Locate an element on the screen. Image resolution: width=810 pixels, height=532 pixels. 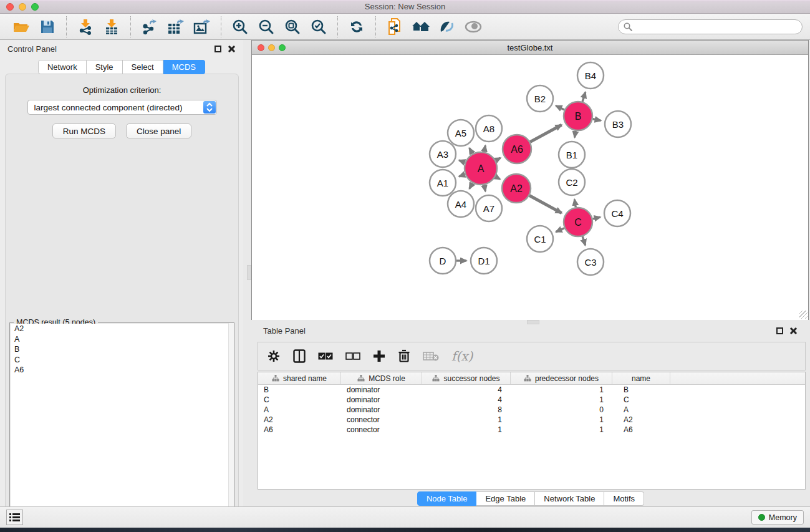
table-row: Adominator80A is located at coordinates (531, 410).